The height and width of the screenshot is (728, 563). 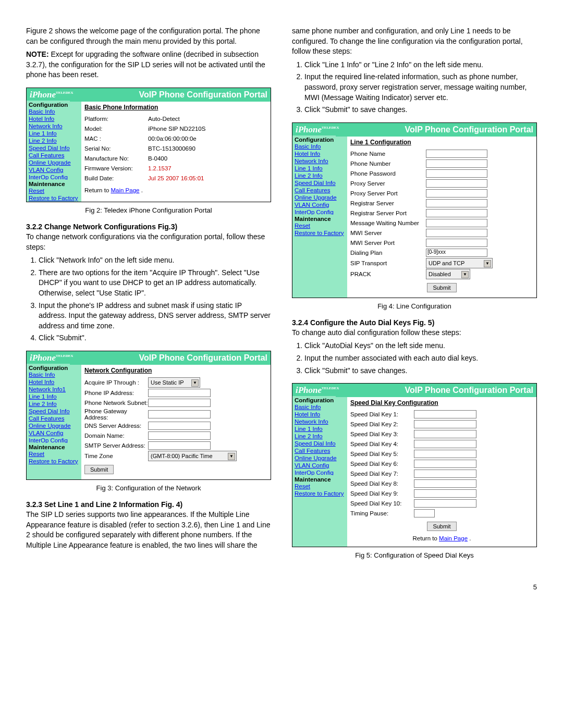 What do you see at coordinates (445, 493) in the screenshot?
I see `sd9-input` at bounding box center [445, 493].